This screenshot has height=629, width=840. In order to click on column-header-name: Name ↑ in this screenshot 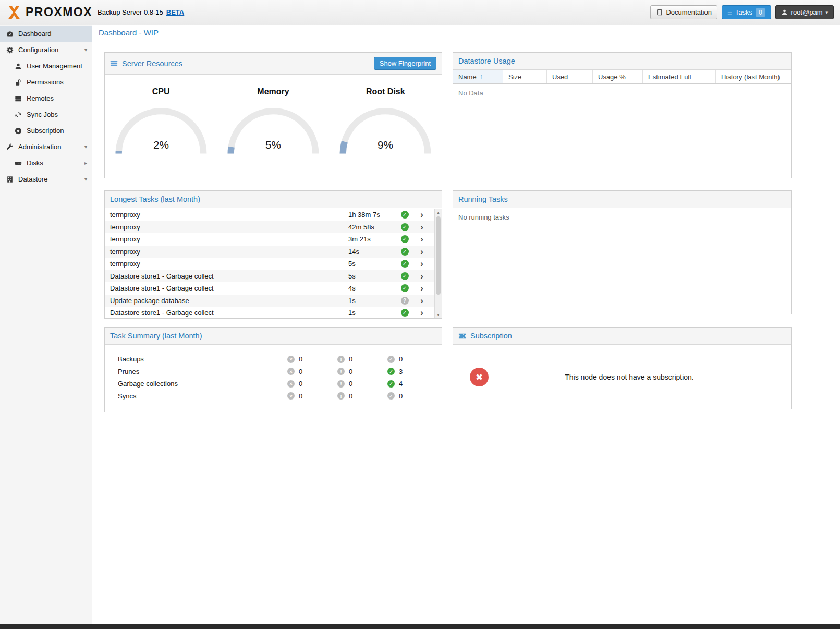, I will do `click(478, 77)`.